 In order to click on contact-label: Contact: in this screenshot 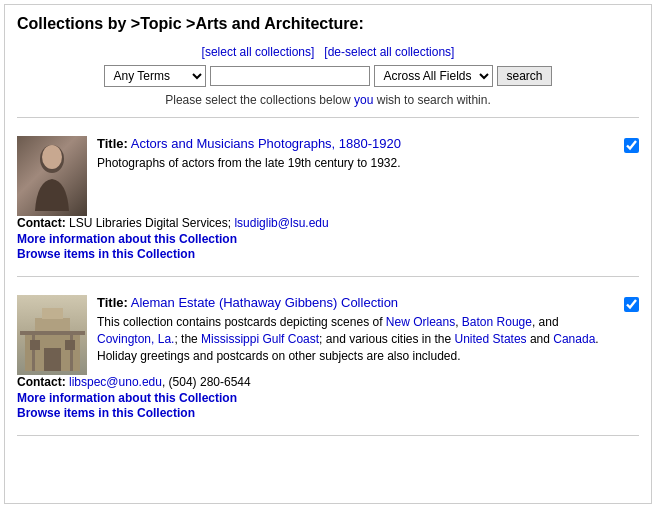, I will do `click(42, 223)`.